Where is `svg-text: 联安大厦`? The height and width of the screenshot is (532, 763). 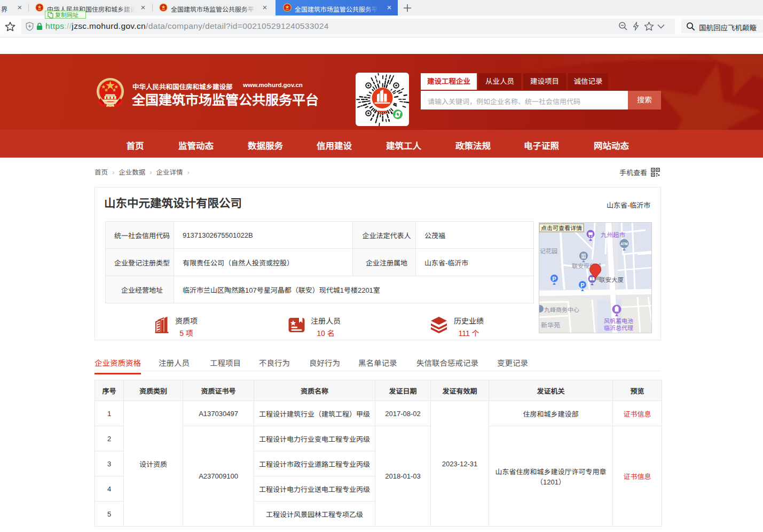 svg-text: 联安大厦 is located at coordinates (611, 280).